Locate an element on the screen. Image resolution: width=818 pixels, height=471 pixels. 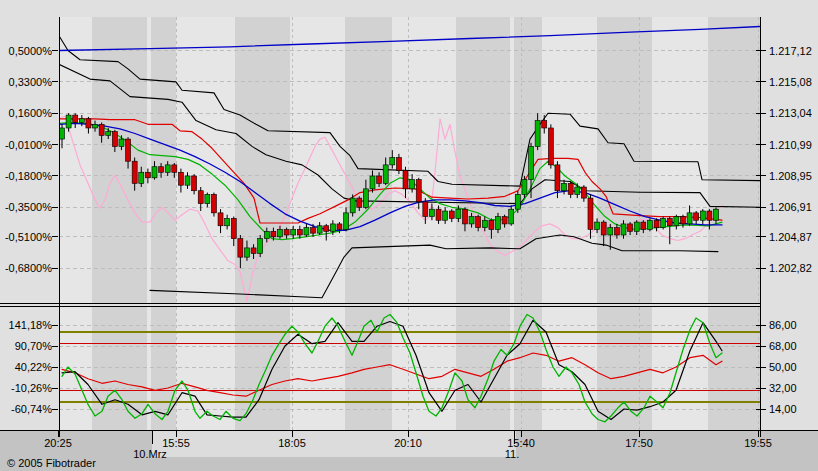
oscillator-left-axis-label: -10,26% is located at coordinates (26, 388).